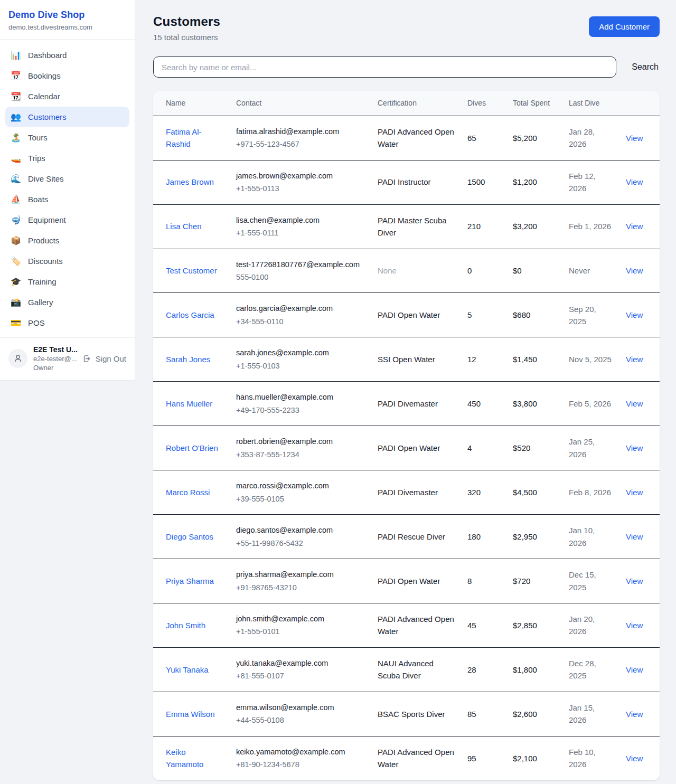 The height and width of the screenshot is (784, 676). I want to click on customer-certification: PADI Master Scuba Diver, so click(412, 226).